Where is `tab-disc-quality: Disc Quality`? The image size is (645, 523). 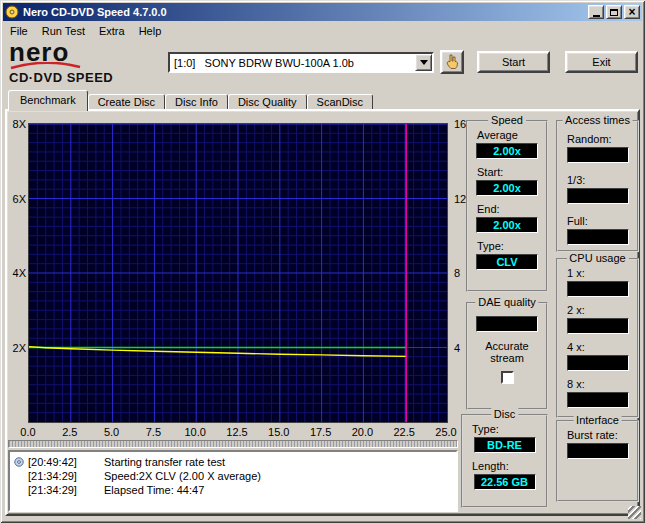
tab-disc-quality: Disc Quality is located at coordinates (268, 102).